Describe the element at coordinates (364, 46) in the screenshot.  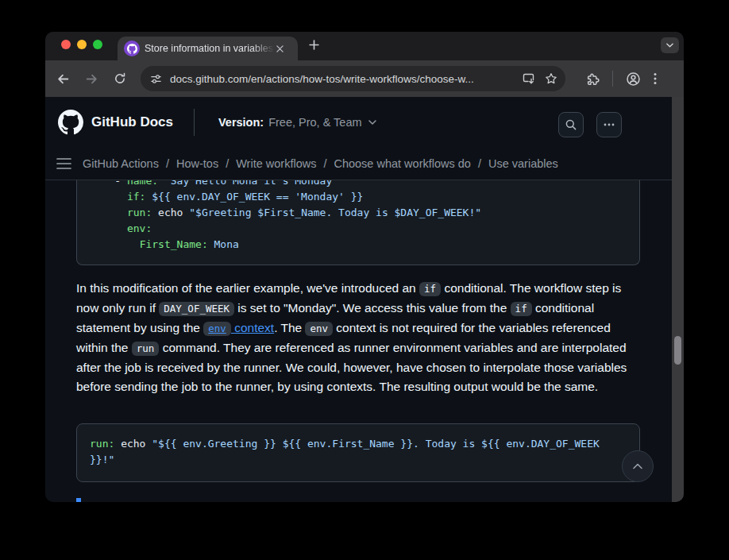
I see `tab-strip: Store information in variables` at that location.